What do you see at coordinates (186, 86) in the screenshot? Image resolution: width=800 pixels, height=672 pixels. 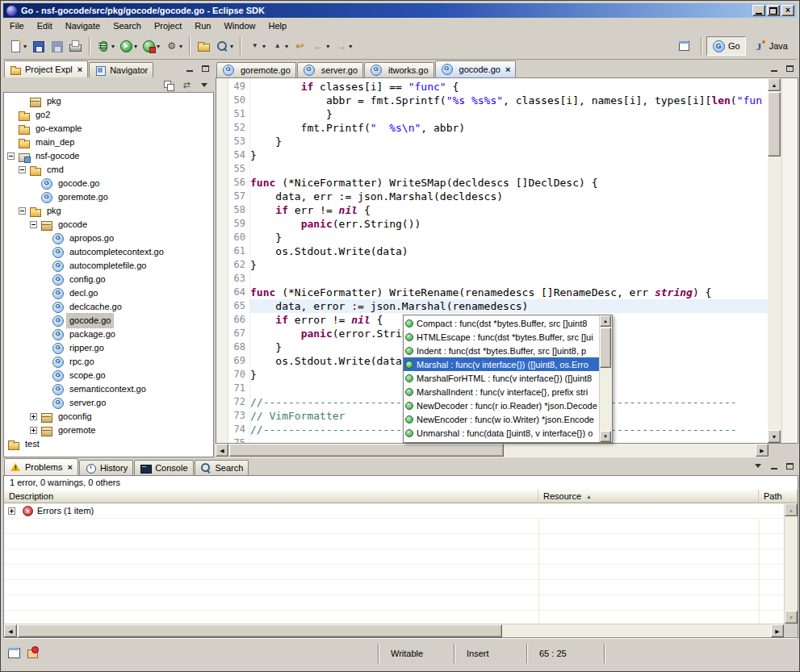 I see `link-with-editor-button: ⇄` at bounding box center [186, 86].